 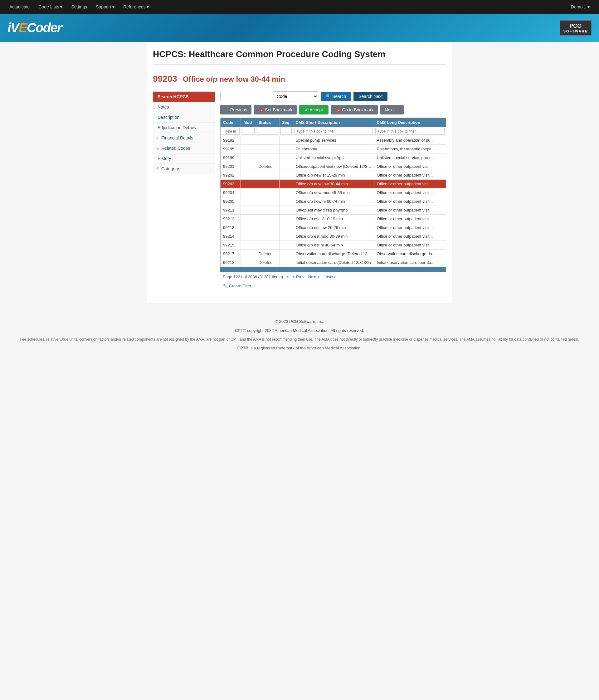 I want to click on table-row: 99211Off/op est may x req phy/qhpOffice …, so click(x=333, y=210).